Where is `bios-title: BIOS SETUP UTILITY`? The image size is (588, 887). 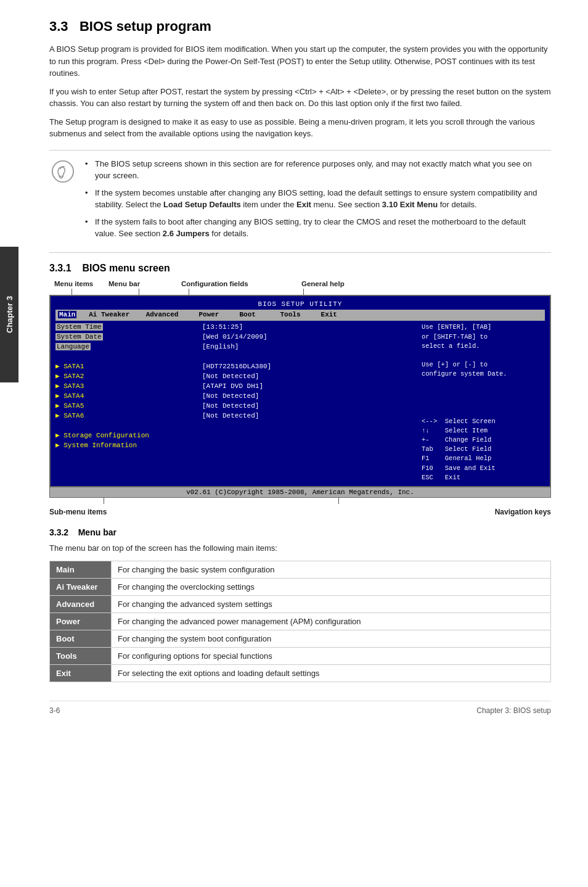 bios-title: BIOS SETUP UTILITY is located at coordinates (300, 305).